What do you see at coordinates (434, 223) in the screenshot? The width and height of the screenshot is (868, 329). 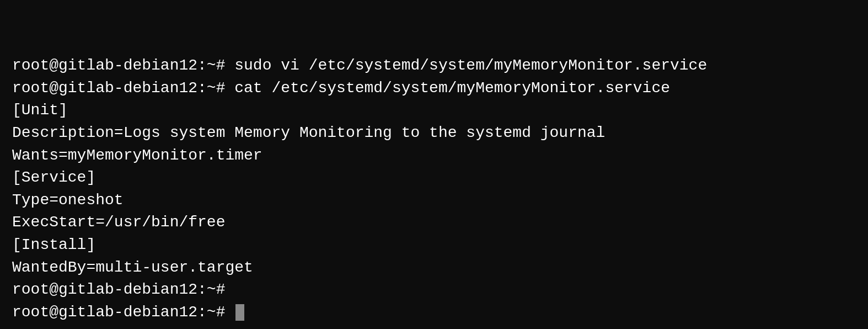 I see `terminal-line: ExecStart=/usr/bin/free` at bounding box center [434, 223].